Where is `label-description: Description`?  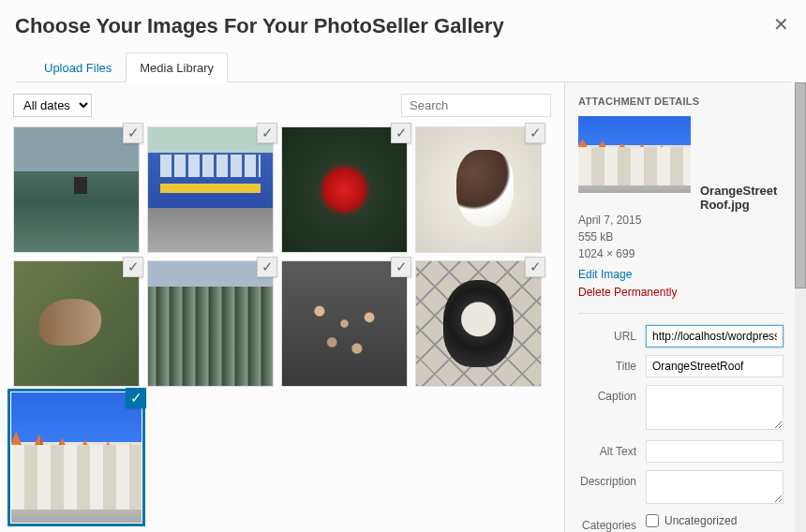
label-description: Description is located at coordinates (612, 480).